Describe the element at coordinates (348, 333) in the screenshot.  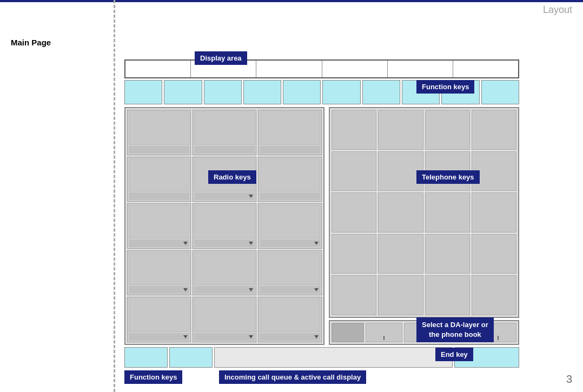
I see `da-key-wide` at that location.